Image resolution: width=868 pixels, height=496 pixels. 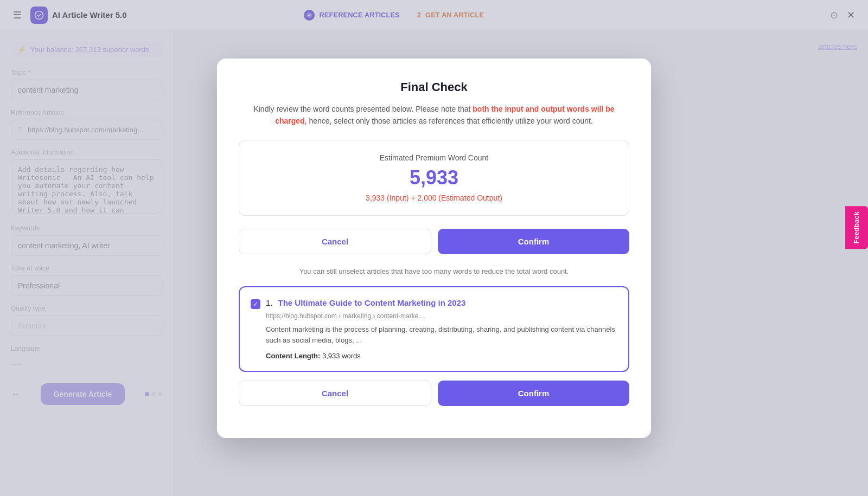 I want to click on wc-label: Estimated Premium Word Count, so click(x=434, y=158).